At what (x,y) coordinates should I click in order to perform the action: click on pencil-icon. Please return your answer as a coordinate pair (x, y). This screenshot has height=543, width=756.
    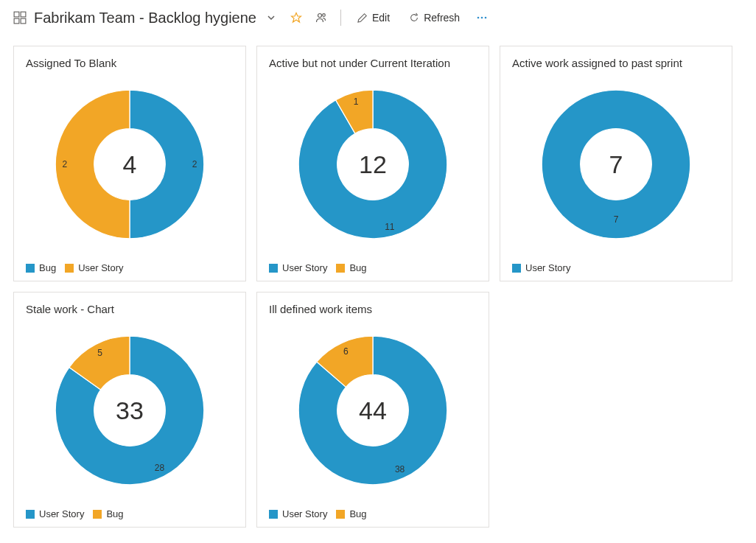
    Looking at the image, I should click on (363, 18).